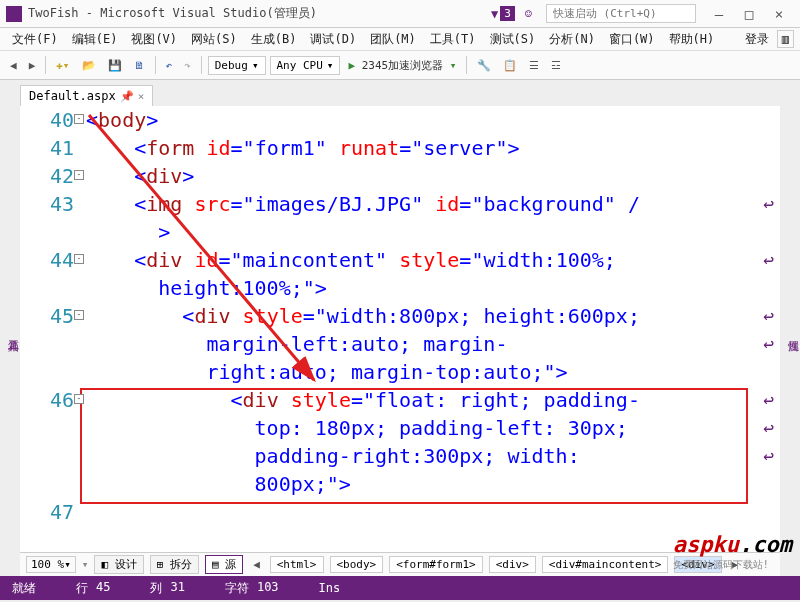 This screenshot has height=602, width=800. What do you see at coordinates (268, 588) in the screenshot?
I see `status-ch: 103` at bounding box center [268, 588].